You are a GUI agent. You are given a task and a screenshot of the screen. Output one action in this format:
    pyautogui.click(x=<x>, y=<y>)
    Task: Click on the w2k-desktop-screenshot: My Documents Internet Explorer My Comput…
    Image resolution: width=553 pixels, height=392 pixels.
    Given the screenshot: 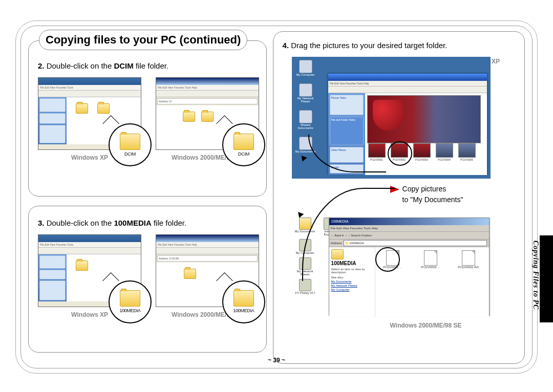 What is the action you would take?
    pyautogui.click(x=391, y=267)
    